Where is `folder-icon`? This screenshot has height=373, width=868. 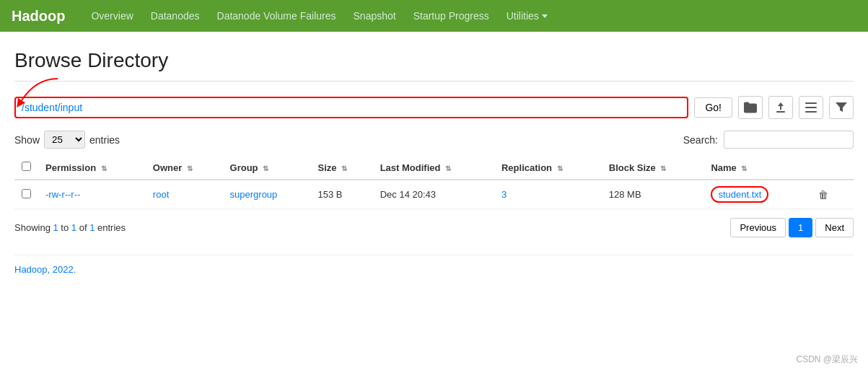
folder-icon is located at coordinates (750, 107).